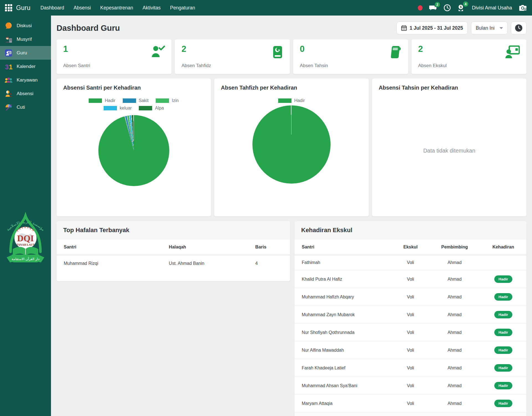 The image size is (532, 416). What do you see at coordinates (351, 49) in the screenshot?
I see `stat-value: 0` at bounding box center [351, 49].